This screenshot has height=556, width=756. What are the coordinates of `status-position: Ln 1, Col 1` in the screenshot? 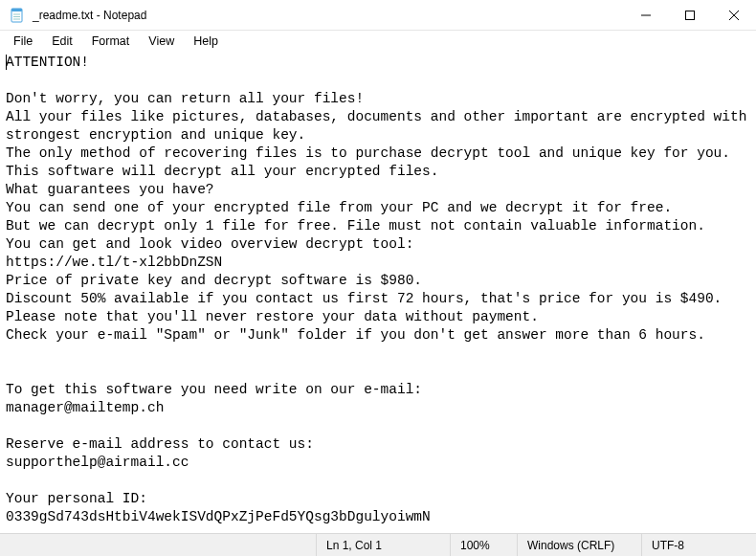 It's located at (383, 545).